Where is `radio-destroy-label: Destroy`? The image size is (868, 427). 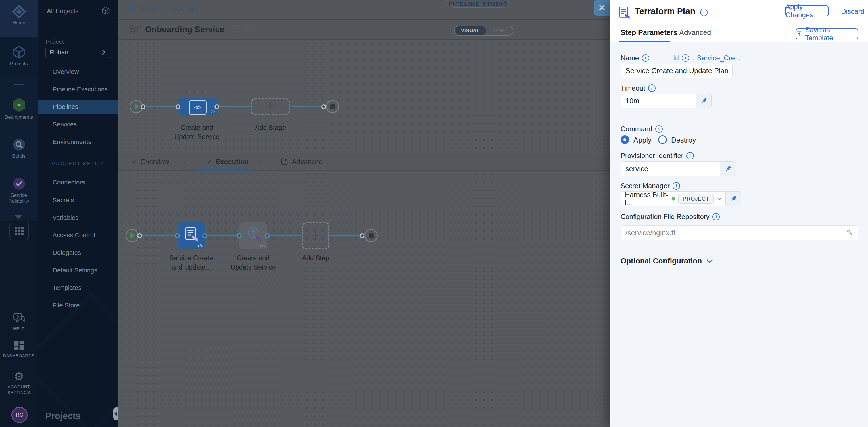 radio-destroy-label: Destroy is located at coordinates (683, 140).